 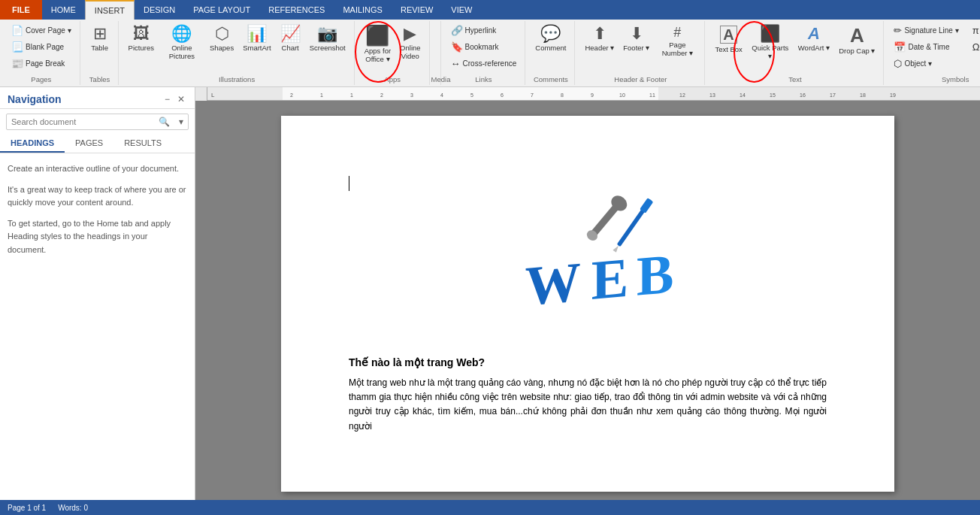 I want to click on search-dropdown-button: ▾, so click(x=181, y=122).